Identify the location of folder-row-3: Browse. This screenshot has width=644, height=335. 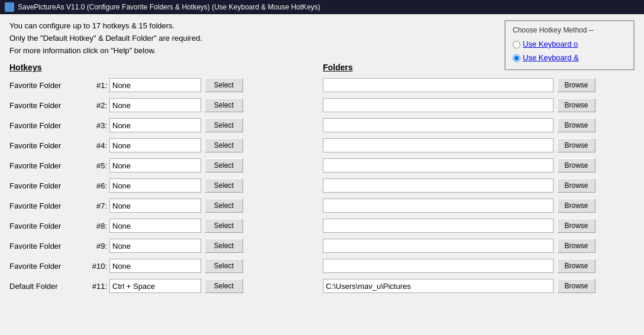
(479, 125).